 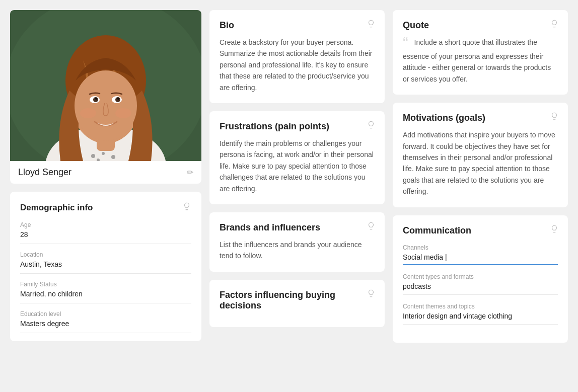 What do you see at coordinates (106, 232) in the screenshot?
I see `age-field: Age 28` at bounding box center [106, 232].